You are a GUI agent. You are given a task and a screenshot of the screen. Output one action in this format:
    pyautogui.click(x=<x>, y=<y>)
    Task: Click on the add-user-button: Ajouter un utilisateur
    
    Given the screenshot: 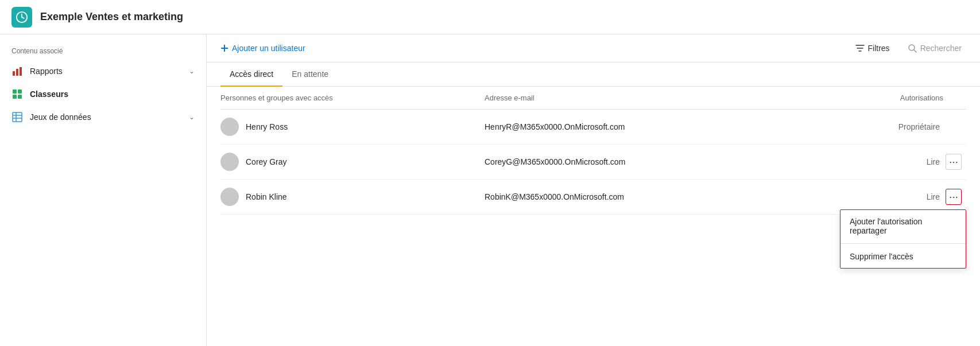 What is the action you would take?
    pyautogui.click(x=263, y=48)
    